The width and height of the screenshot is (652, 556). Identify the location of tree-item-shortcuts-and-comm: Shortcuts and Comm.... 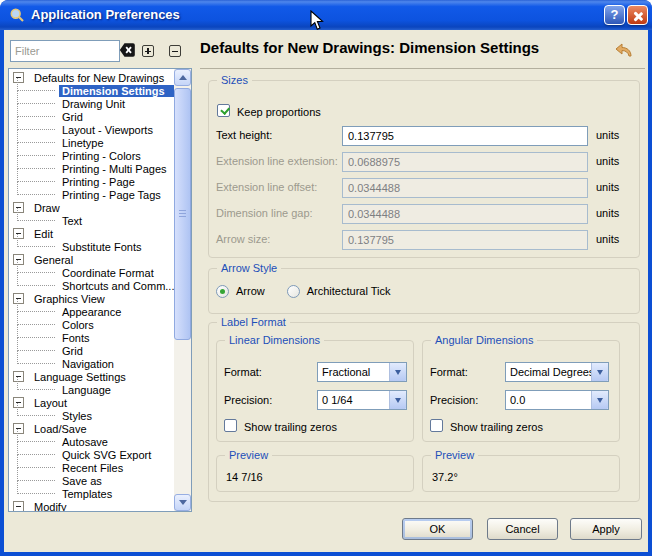
(92, 286).